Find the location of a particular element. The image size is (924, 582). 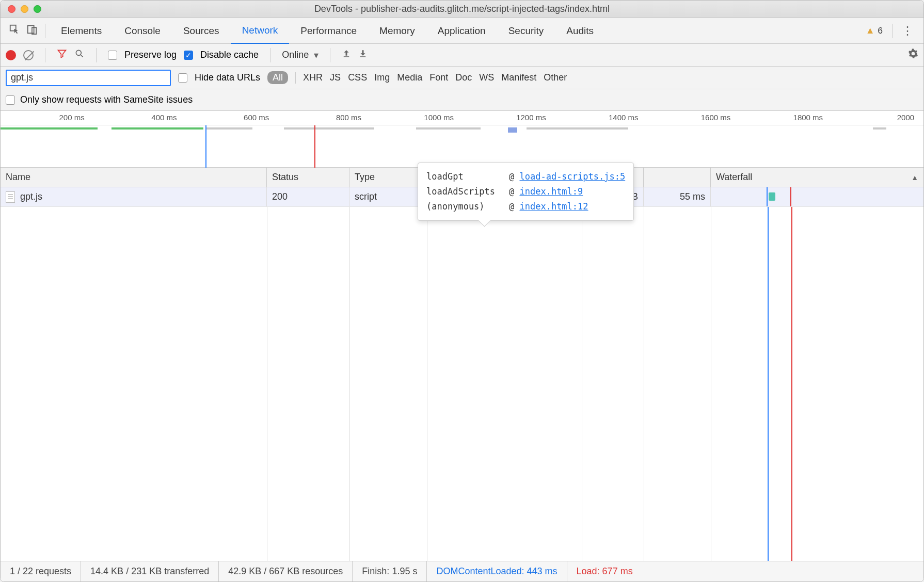

filter-type-img: Img is located at coordinates (382, 77).